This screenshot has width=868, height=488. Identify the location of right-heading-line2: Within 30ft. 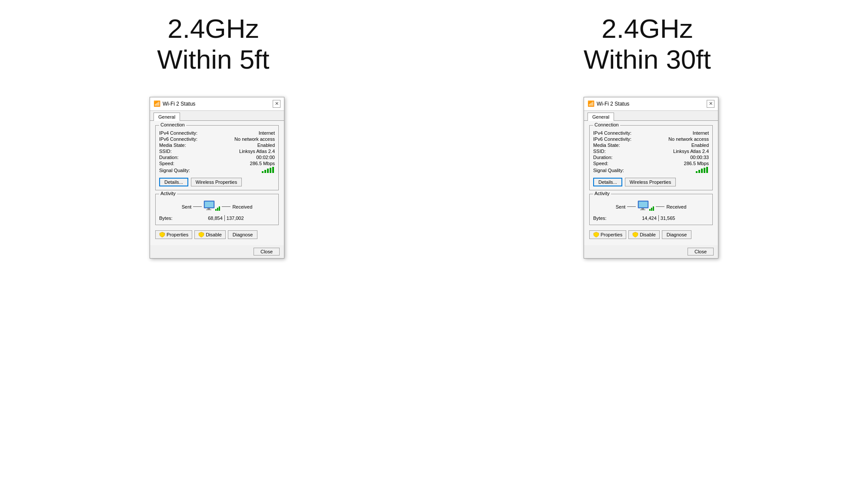
(647, 59).